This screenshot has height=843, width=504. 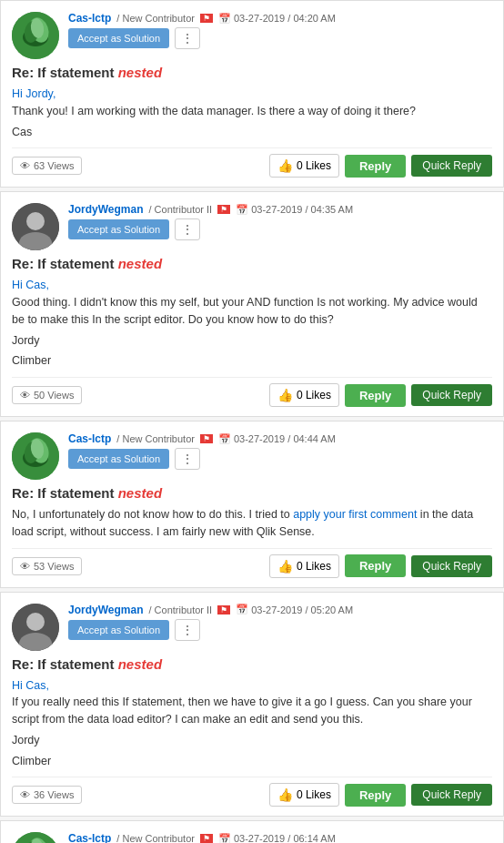 I want to click on post-title-nested-2: nested, so click(x=140, y=264).